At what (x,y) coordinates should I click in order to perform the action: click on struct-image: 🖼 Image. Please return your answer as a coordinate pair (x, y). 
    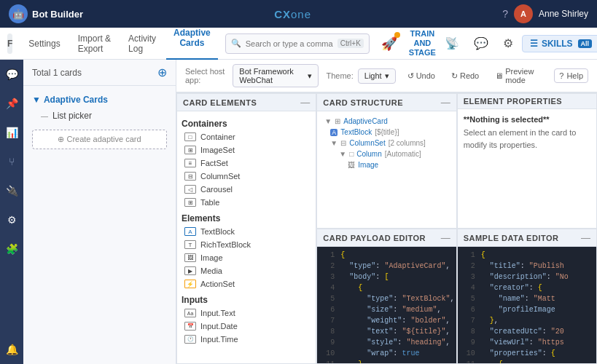
    Looking at the image, I should click on (386, 165).